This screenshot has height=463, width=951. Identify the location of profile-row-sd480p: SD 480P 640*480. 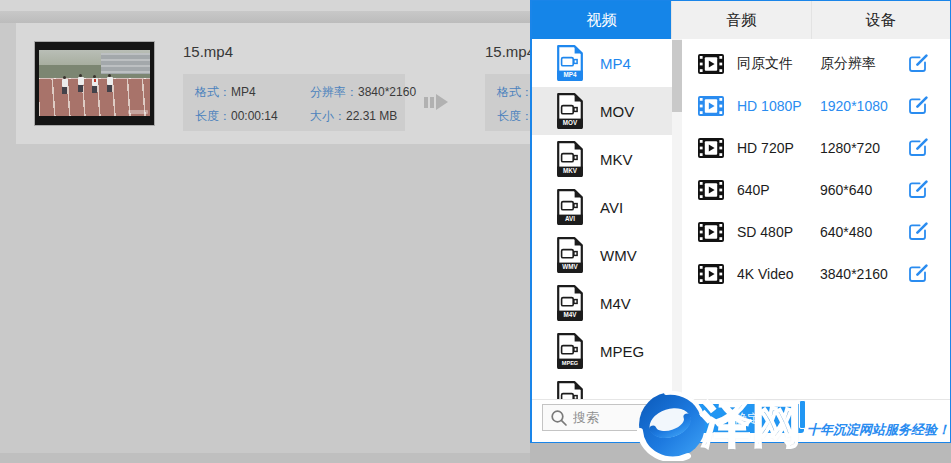
(816, 232).